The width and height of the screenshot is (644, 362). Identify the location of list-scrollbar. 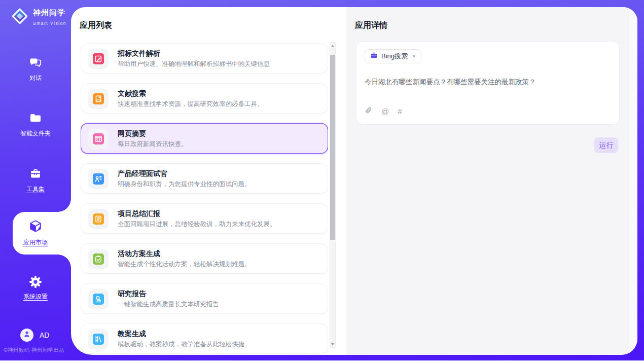
(333, 195).